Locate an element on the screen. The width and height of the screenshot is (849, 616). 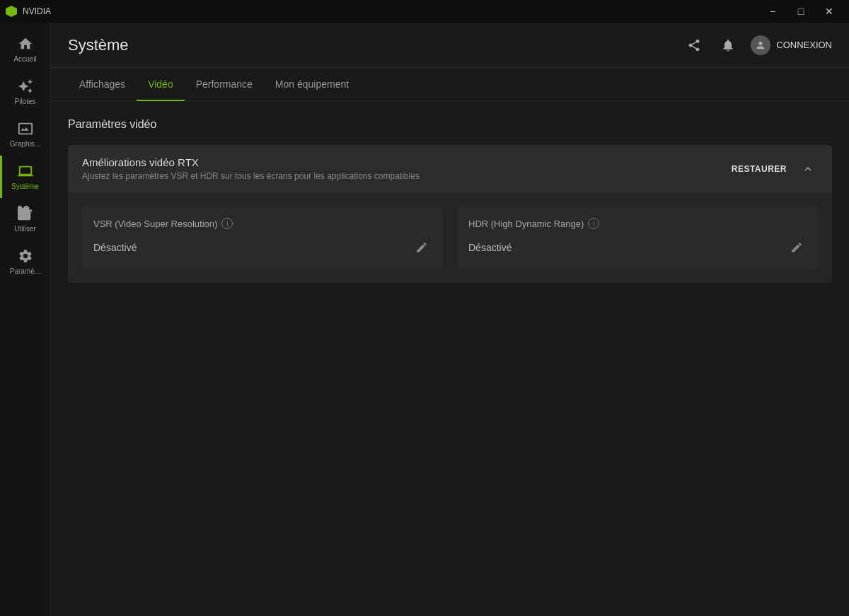
card-header: Améliorations vidéo RTX Ajustez les para… is located at coordinates (450, 168).